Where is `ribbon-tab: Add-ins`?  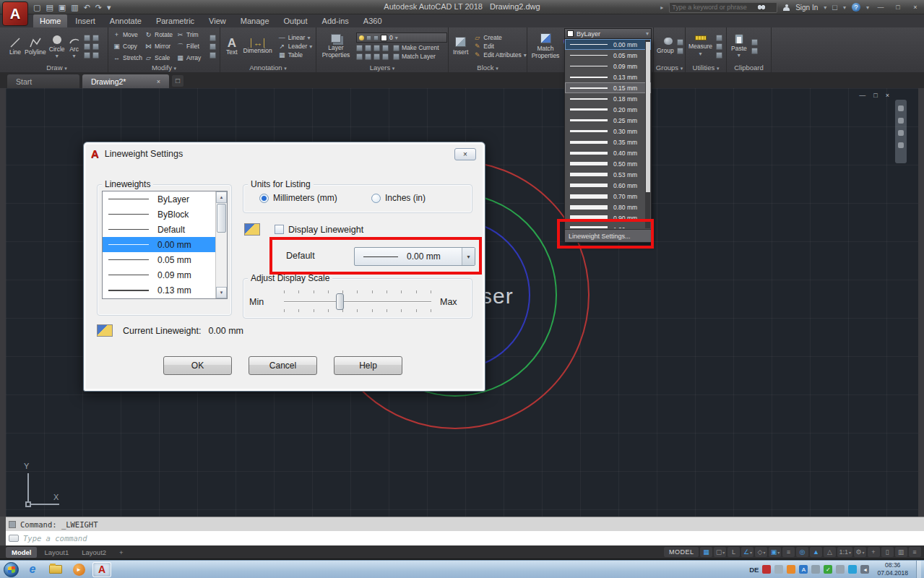
ribbon-tab: Add-ins is located at coordinates (335, 21).